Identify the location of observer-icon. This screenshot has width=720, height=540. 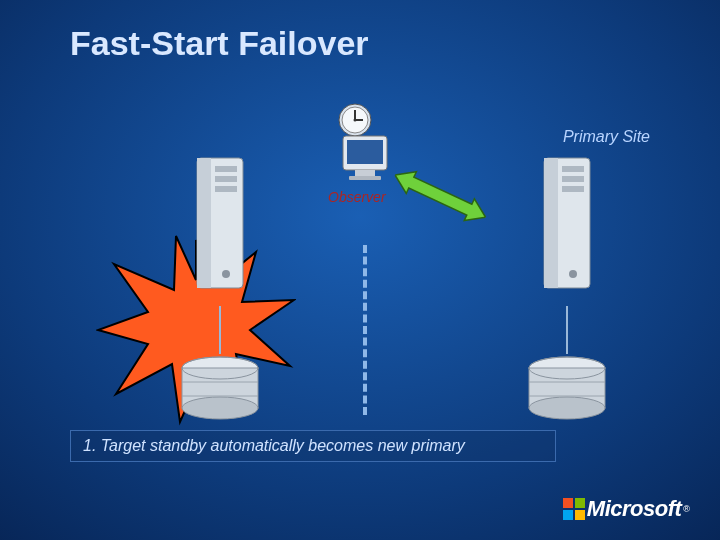
(360, 143).